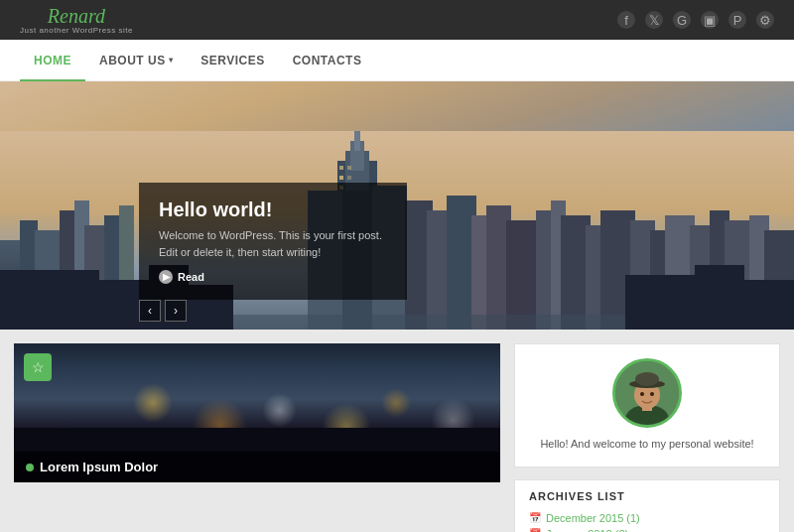 The width and height of the screenshot is (794, 532). What do you see at coordinates (76, 16) in the screenshot?
I see `logo: Renard` at bounding box center [76, 16].